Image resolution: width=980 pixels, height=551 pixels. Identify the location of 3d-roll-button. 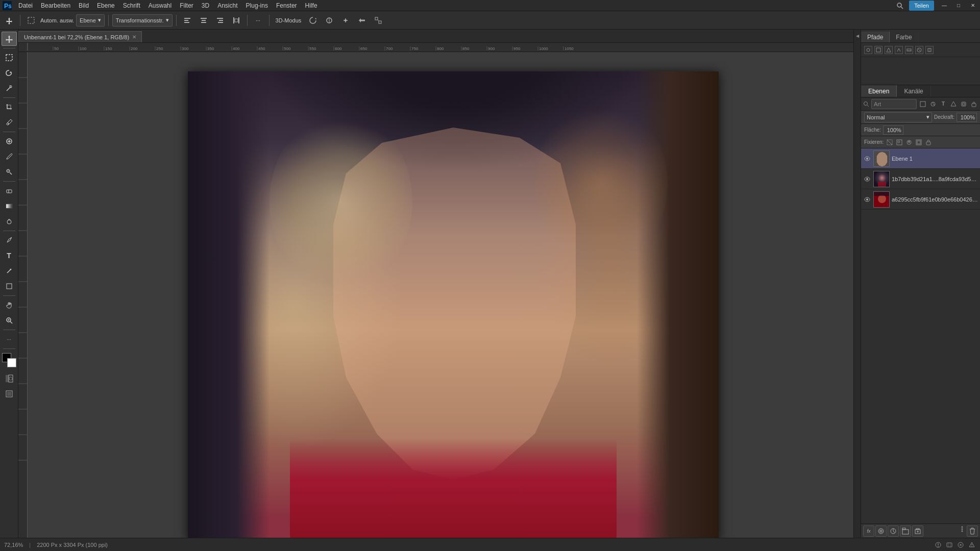
(329, 20).